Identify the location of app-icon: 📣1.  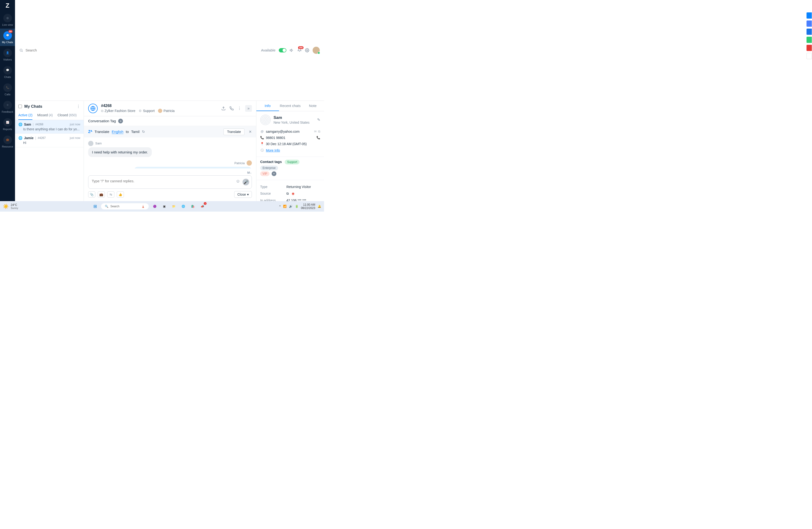
(202, 206).